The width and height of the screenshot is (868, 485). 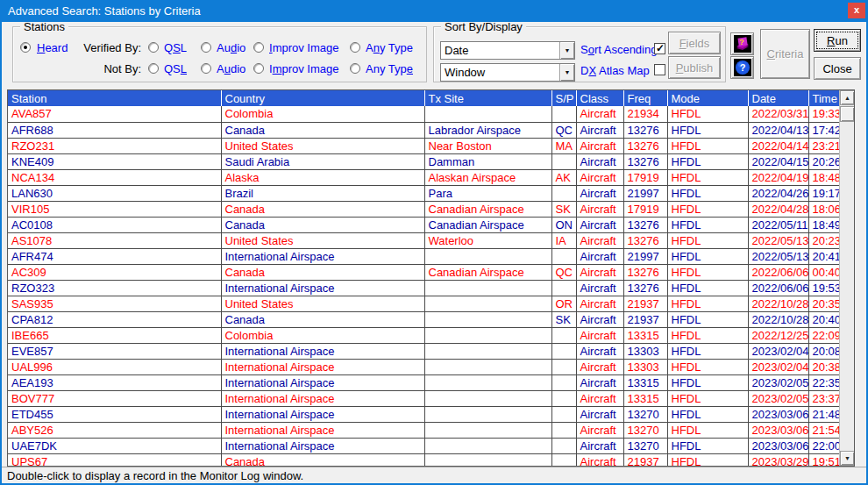 I want to click on help-button: ?, so click(x=742, y=68).